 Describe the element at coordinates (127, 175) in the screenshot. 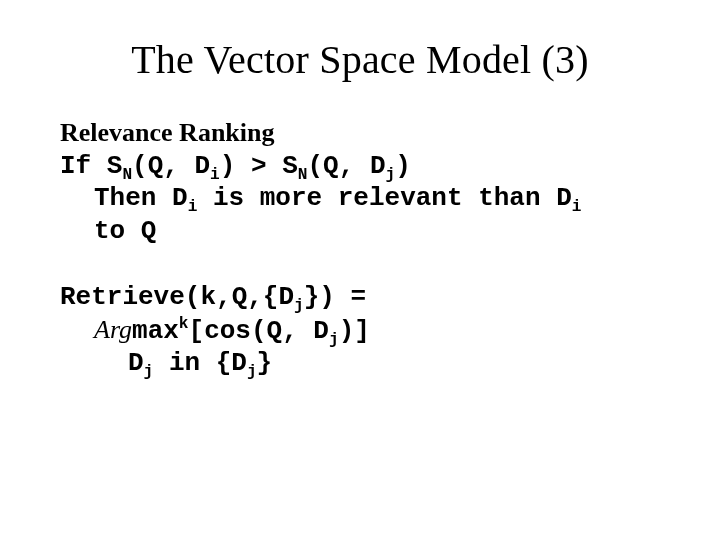

I see `subscript-n: N` at that location.